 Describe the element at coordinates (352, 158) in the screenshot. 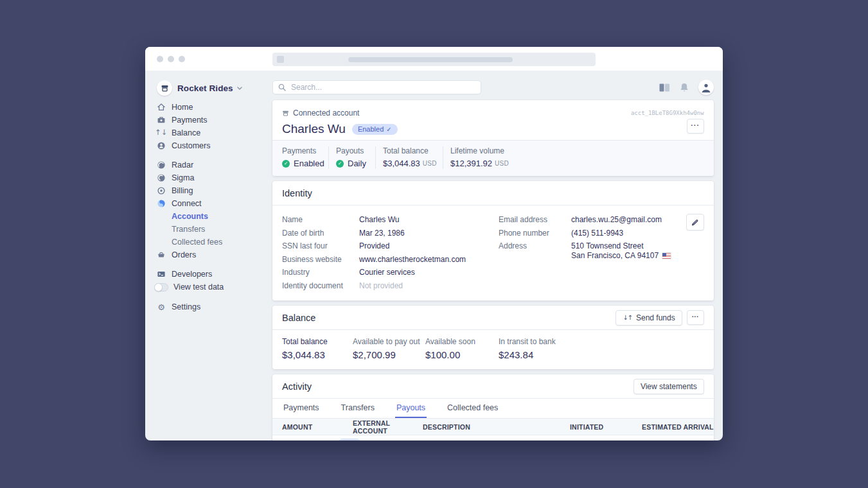

I see `stat-payouts: Payouts Daily` at that location.